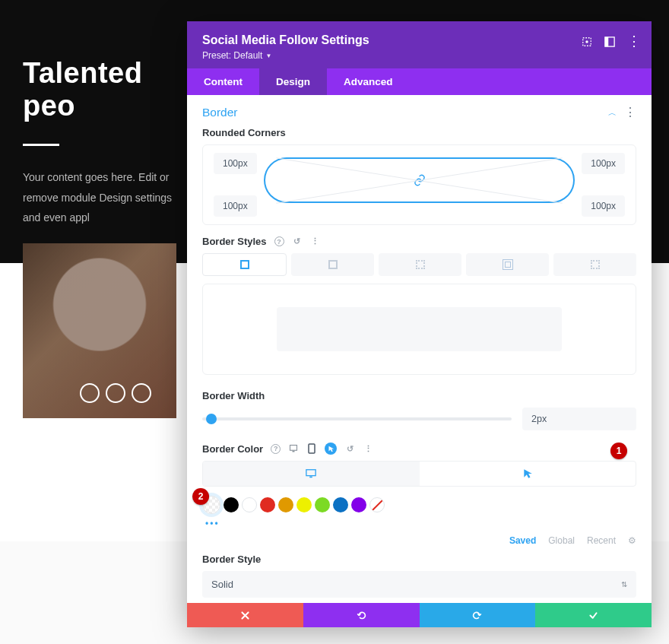 The image size is (669, 644). What do you see at coordinates (634, 41) in the screenshot?
I see `menu-icon: ⋮` at bounding box center [634, 41].